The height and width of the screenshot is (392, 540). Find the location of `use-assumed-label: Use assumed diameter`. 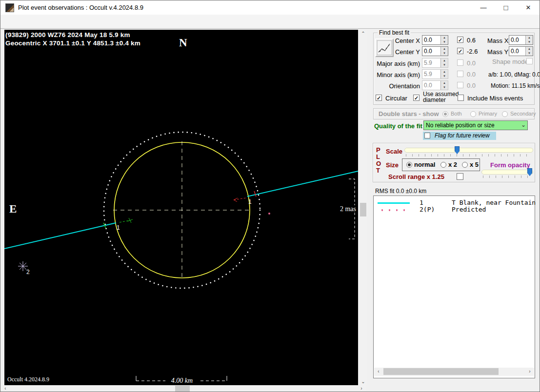

use-assumed-label: Use assumed diameter is located at coordinates (442, 97).